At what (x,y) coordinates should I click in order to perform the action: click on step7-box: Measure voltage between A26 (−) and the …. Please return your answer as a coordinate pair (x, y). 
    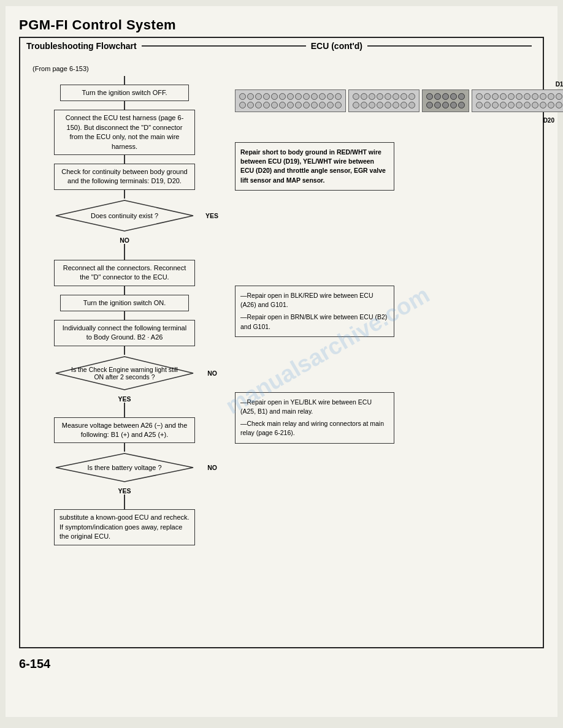
    Looking at the image, I should click on (124, 430).